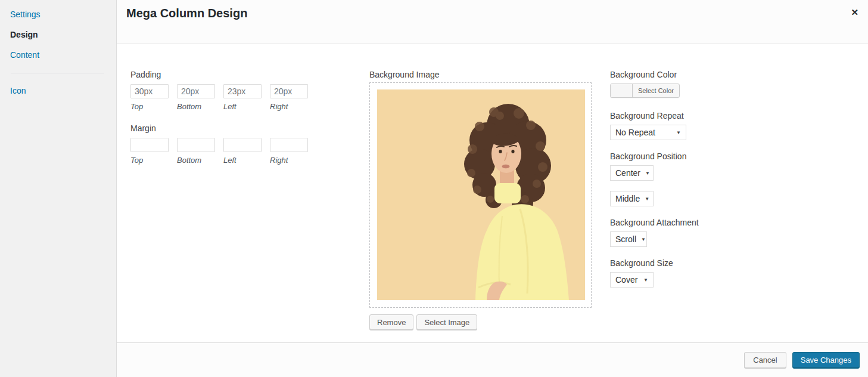  What do you see at coordinates (629, 239) in the screenshot?
I see `background-attachment-select: Scroll ▼` at bounding box center [629, 239].